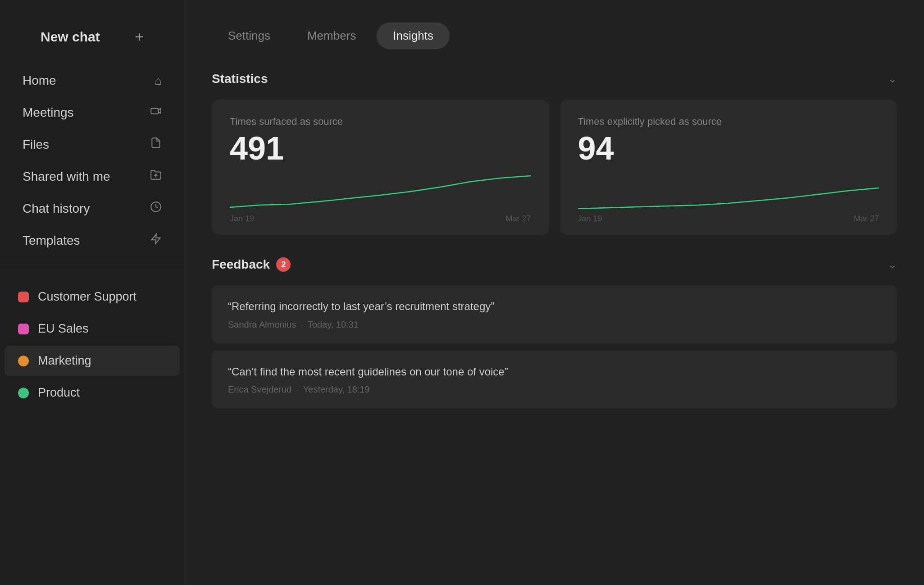  Describe the element at coordinates (333, 324) in the screenshot. I see `feedback-time-1: Today, 10:31` at that location.